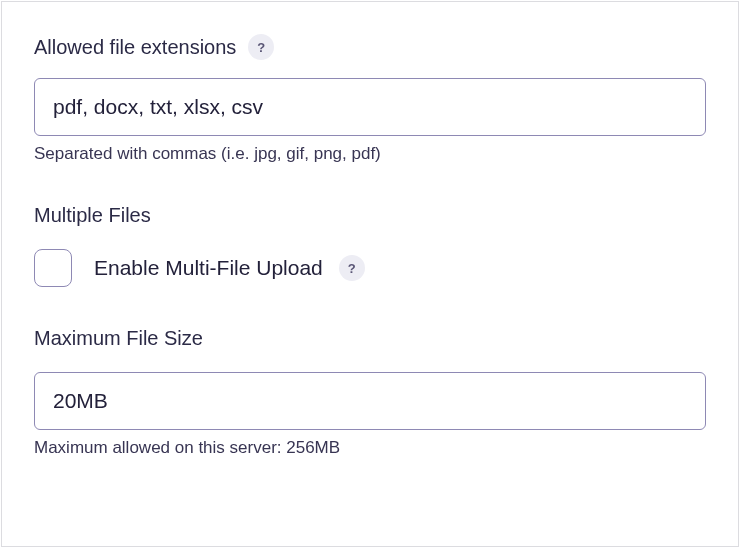  I want to click on allowed-extensions-label-text: Allowed file extensions, so click(135, 48).